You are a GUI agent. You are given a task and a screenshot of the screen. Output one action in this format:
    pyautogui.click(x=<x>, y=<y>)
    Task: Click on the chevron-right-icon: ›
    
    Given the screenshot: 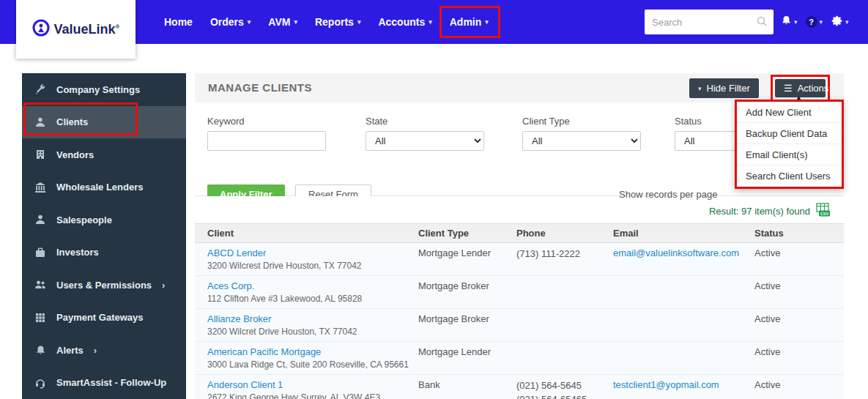 What is the action you would take?
    pyautogui.click(x=95, y=350)
    